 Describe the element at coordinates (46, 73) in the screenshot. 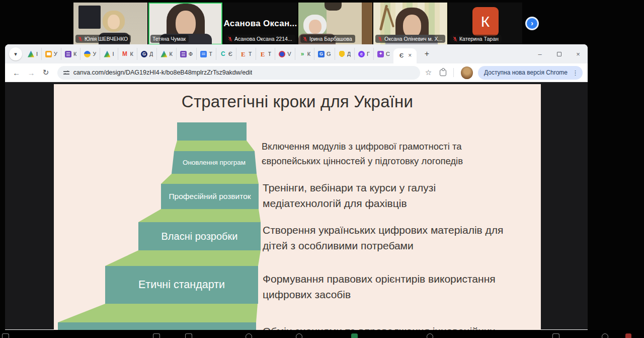

I see `reload-button: ↻` at that location.